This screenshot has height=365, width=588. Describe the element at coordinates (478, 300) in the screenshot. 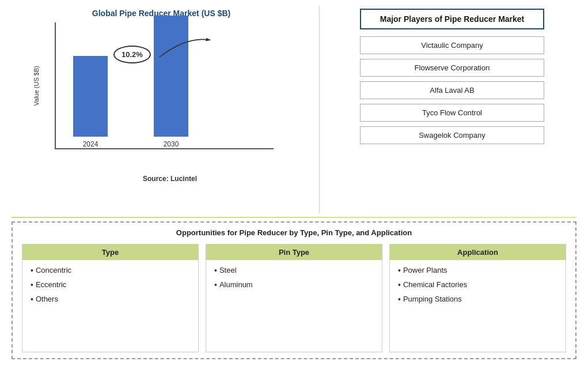

I see `application-item-3: • Pumping Stations` at that location.